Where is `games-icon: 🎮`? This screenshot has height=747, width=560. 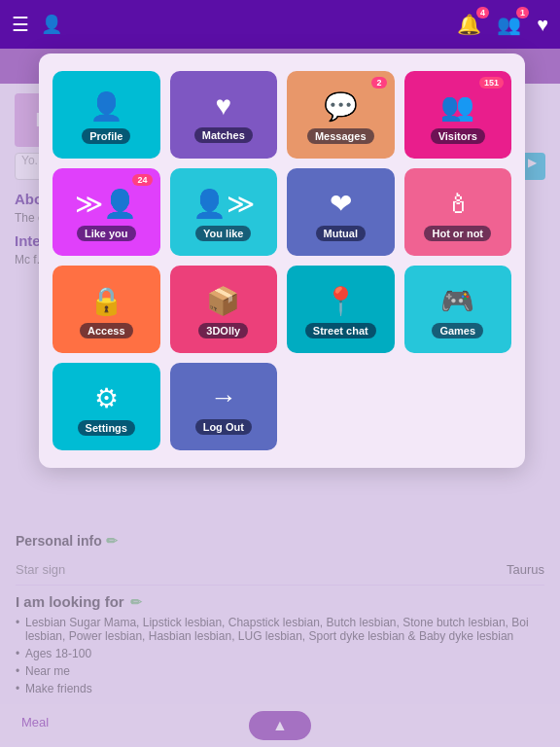
games-icon: 🎮 is located at coordinates (457, 302).